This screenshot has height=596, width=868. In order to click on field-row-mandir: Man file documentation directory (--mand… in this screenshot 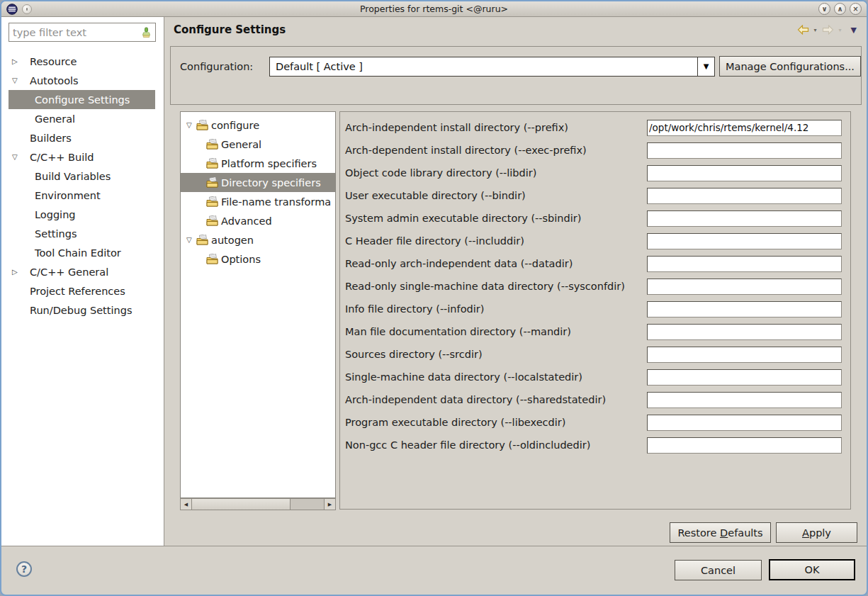, I will do `click(595, 332)`.